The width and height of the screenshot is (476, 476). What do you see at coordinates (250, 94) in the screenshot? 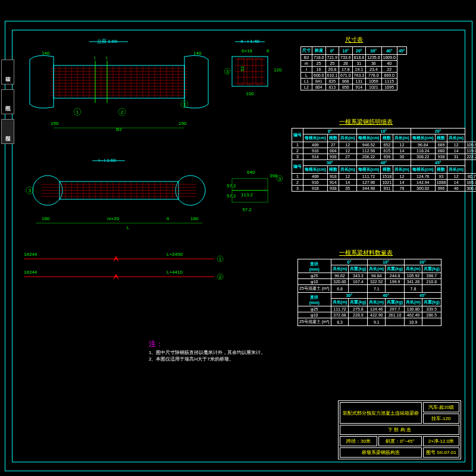
I see `svg-text: 100` at bounding box center [250, 94].